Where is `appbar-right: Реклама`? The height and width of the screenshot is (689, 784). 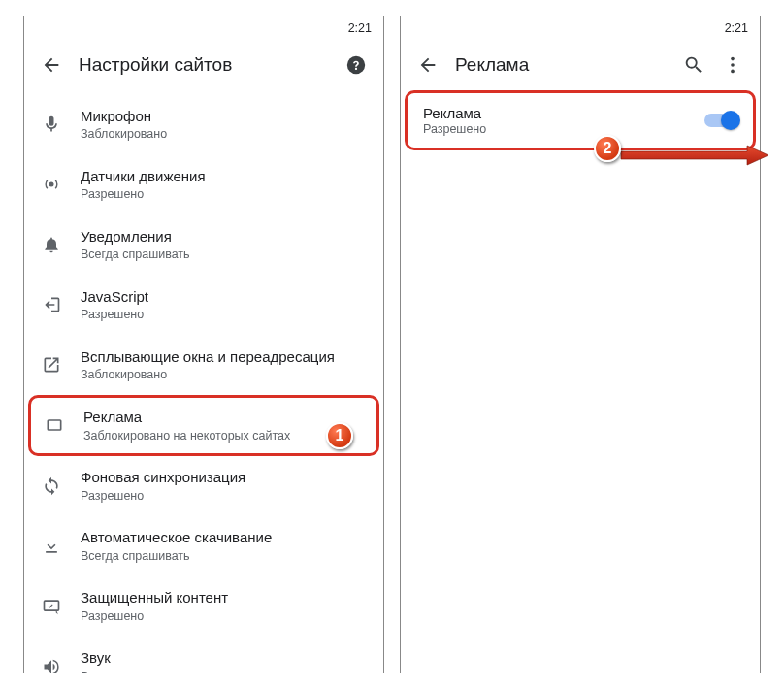
appbar-right: Реклама is located at coordinates (580, 65).